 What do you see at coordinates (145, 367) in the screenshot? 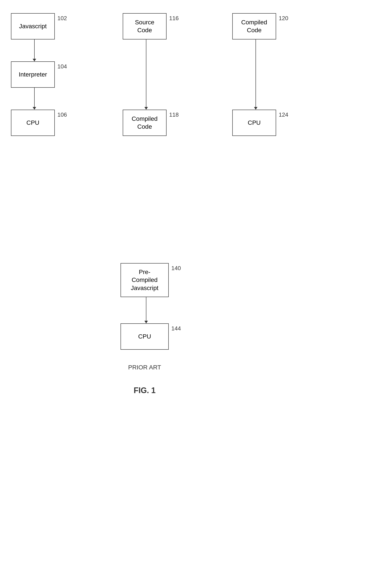
I see `prior-art-label: PRIOR ART` at bounding box center [145, 367].